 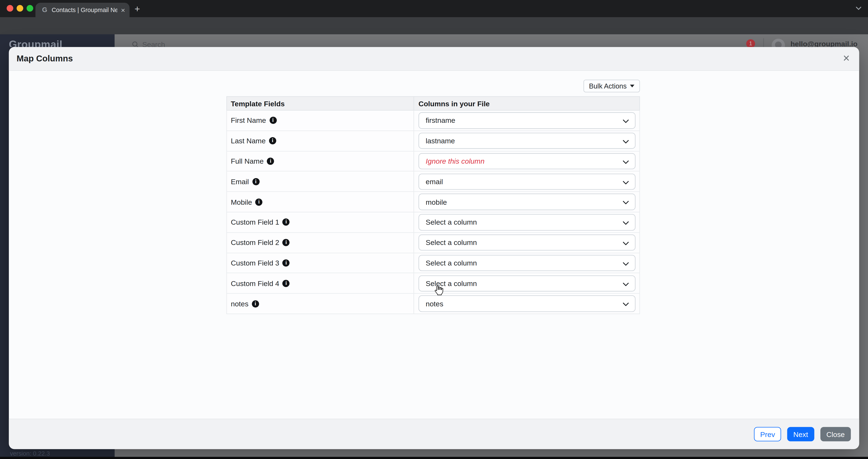 What do you see at coordinates (433, 223) in the screenshot?
I see `table-row: Custom Field 1 i Select a column` at bounding box center [433, 223].